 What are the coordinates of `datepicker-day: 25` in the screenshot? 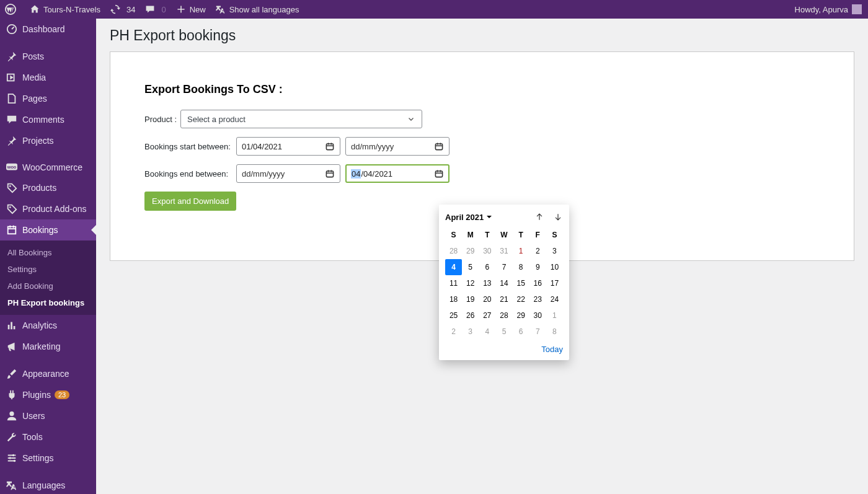 It's located at (454, 315).